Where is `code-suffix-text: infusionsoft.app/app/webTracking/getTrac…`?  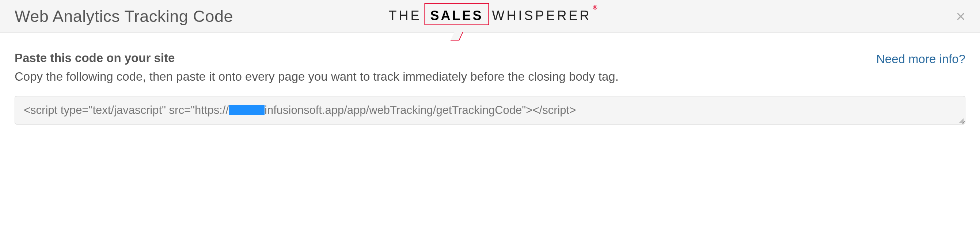 code-suffix-text: infusionsoft.app/app/webTracking/getTrac… is located at coordinates (420, 110).